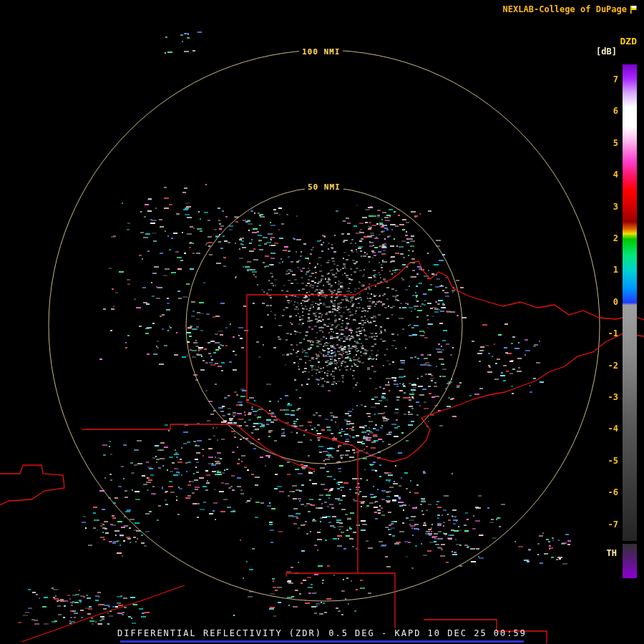 The height and width of the screenshot is (644, 644). I want to click on site-title: NEXLAB-College of DuPage, so click(565, 9).